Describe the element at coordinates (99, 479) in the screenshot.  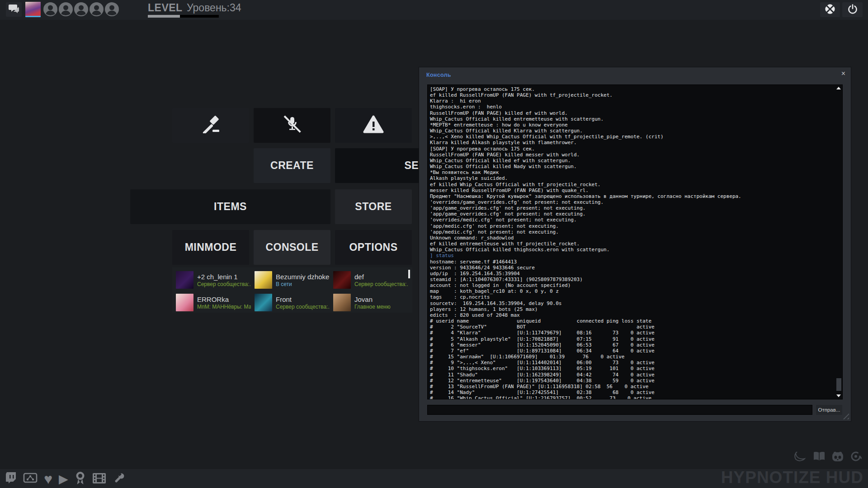
I see `film-demos-icon` at that location.